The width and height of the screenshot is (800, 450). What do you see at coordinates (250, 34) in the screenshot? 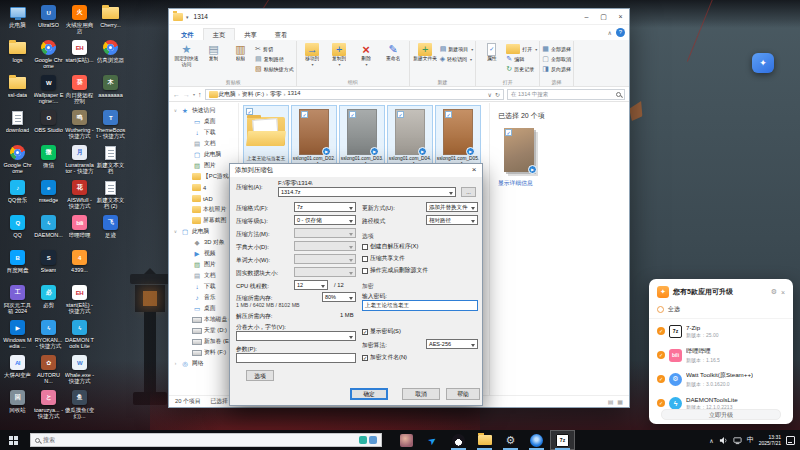
I see `ribbon-tab: 共享` at bounding box center [250, 34].